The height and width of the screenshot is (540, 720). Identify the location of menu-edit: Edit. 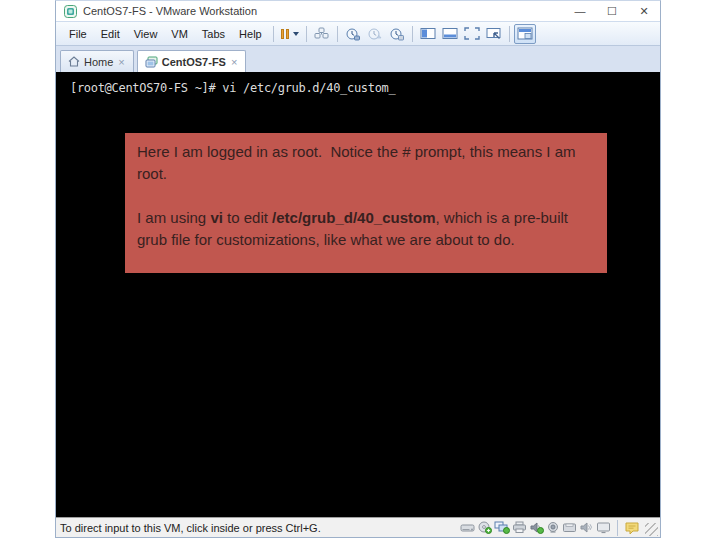
(110, 34).